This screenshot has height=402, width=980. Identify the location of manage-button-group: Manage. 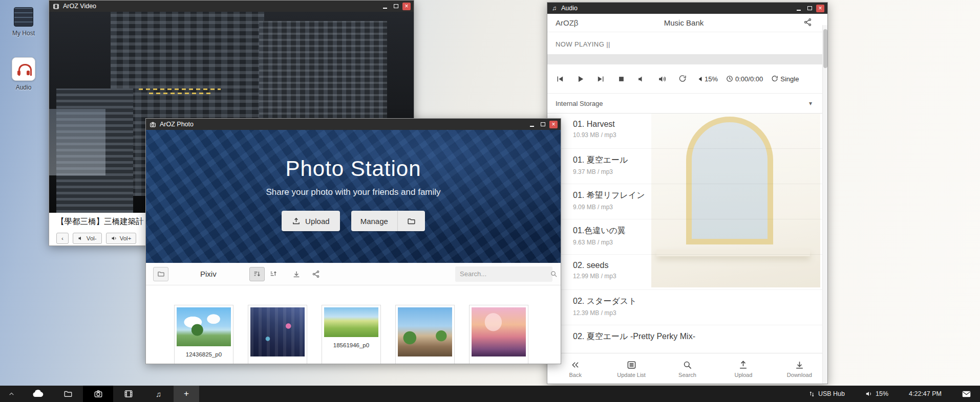
(388, 221).